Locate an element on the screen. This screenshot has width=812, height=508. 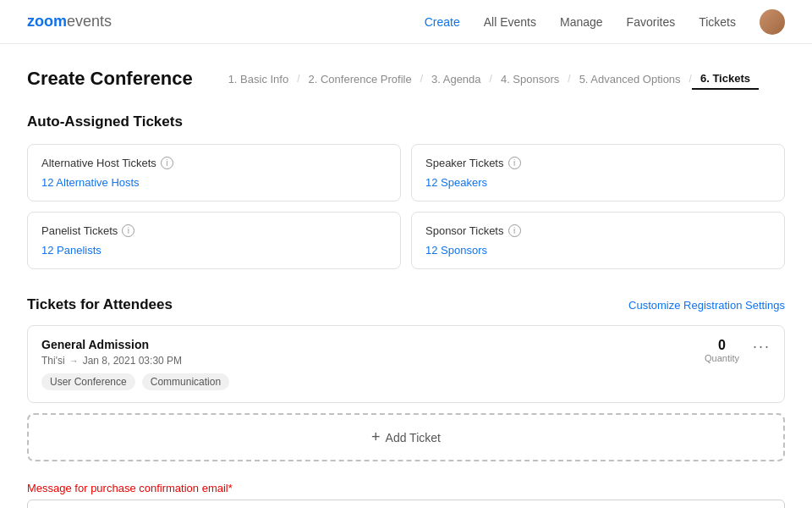
ga-date-range: Thi'si → Jan 8, 2021 03:30 PM is located at coordinates (373, 361).